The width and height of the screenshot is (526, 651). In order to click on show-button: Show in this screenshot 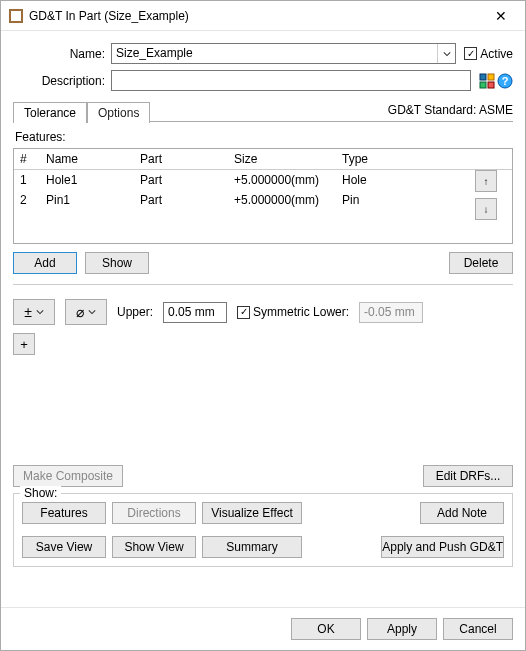, I will do `click(117, 263)`.